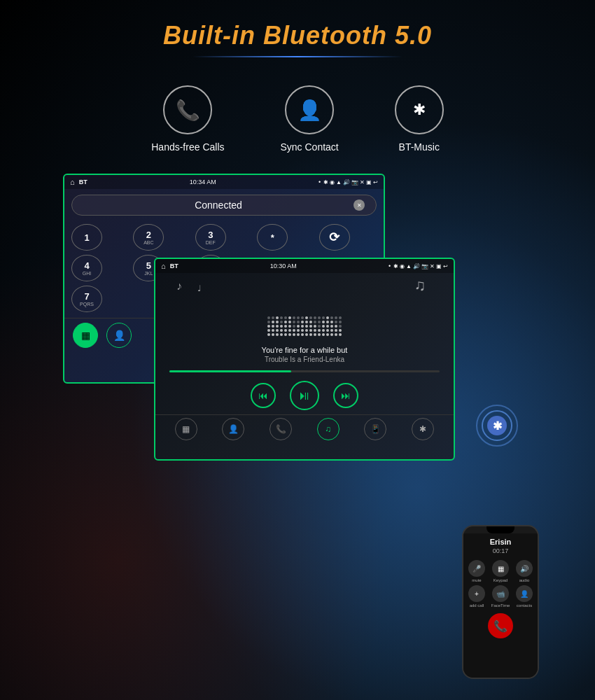 The height and width of the screenshot is (700, 595). What do you see at coordinates (500, 584) in the screenshot?
I see `phone-action-grid: 🎤 mute ▦ Keypad 🔊 audio + add call 📹` at bounding box center [500, 584].